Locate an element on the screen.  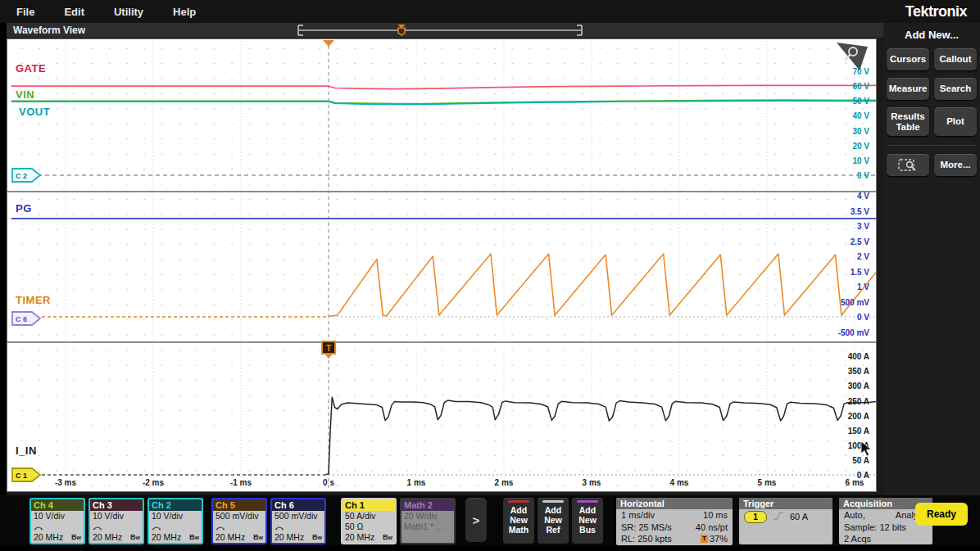
trace-i_in is located at coordinates (601, 436).